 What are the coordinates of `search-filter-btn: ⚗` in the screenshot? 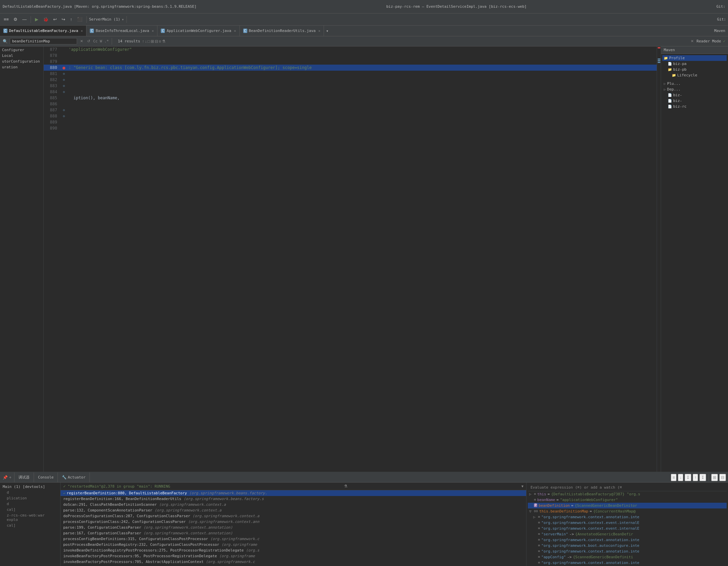 It's located at (163, 41).